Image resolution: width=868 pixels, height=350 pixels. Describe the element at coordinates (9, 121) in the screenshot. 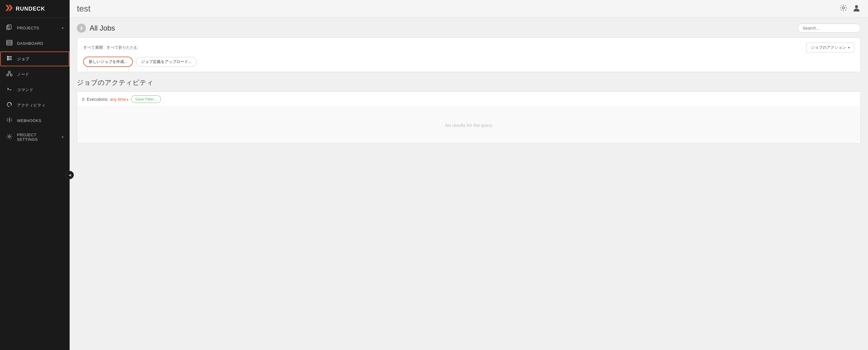

I see `webhooks-icon` at that location.